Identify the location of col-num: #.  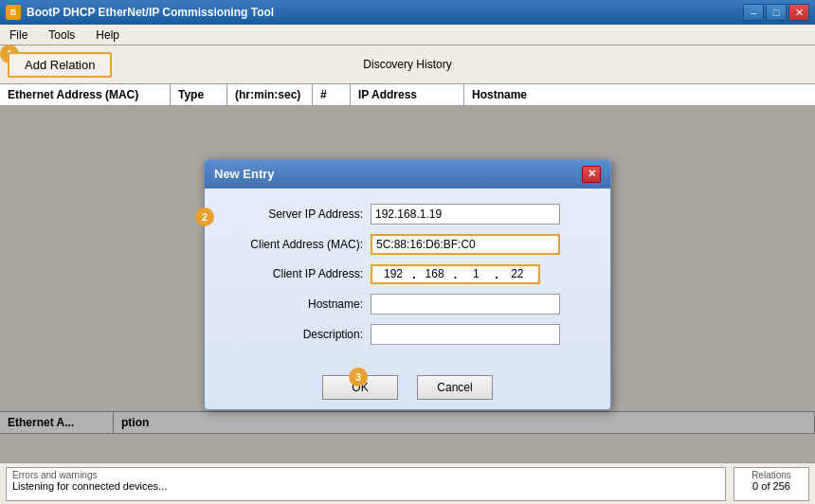
(332, 95).